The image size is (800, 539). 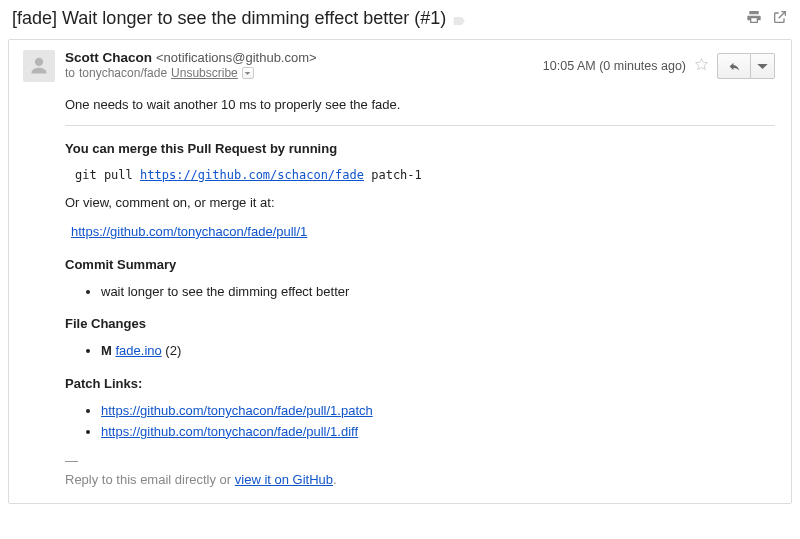 I want to click on git-suffix: patch-1, so click(x=393, y=175).